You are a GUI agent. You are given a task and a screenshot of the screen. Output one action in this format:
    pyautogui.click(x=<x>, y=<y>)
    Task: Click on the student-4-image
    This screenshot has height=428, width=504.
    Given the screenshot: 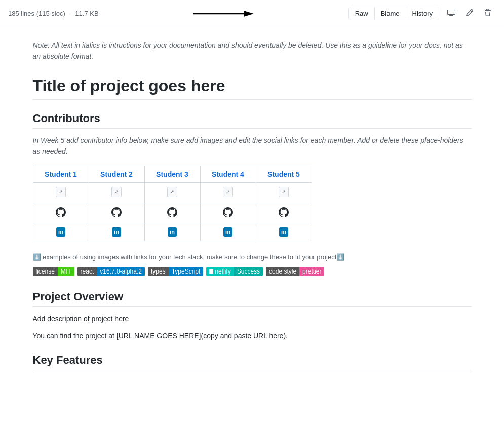 What is the action you would take?
    pyautogui.click(x=228, y=192)
    